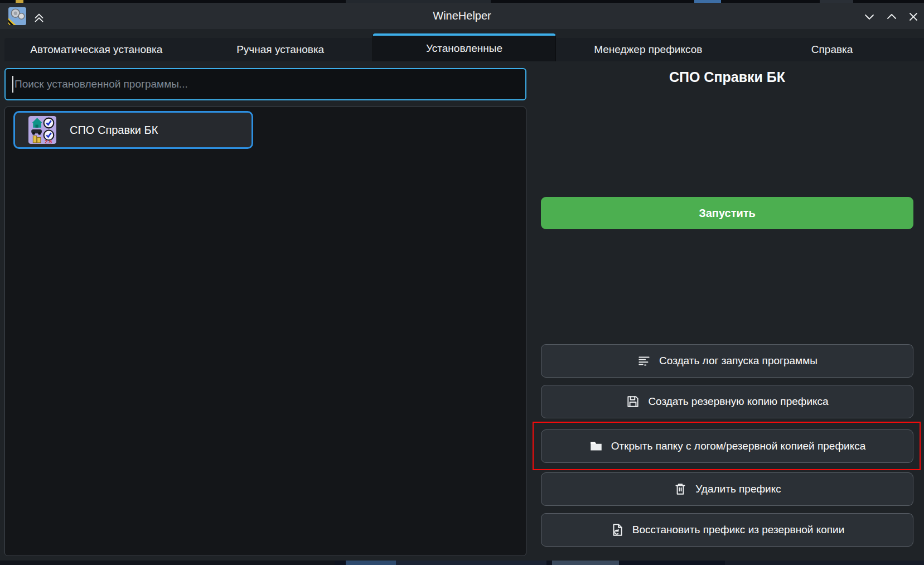 The image size is (924, 565). I want to click on app-icon, so click(17, 16).